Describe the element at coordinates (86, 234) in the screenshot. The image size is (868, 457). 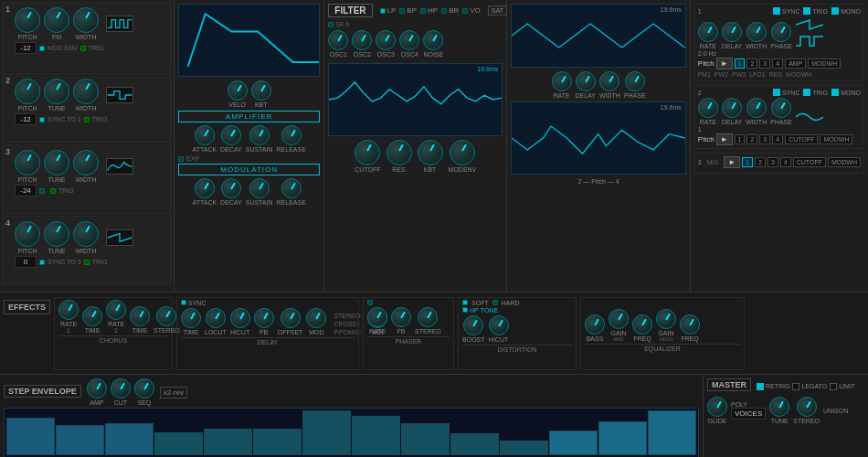
I see `osc4-width-knob` at that location.